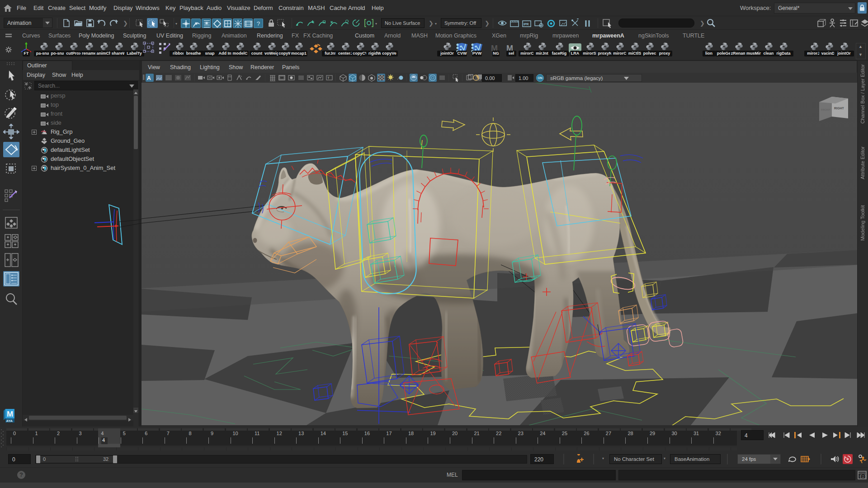 This screenshot has height=488, width=868. I want to click on svg-text: T, so click(328, 78).